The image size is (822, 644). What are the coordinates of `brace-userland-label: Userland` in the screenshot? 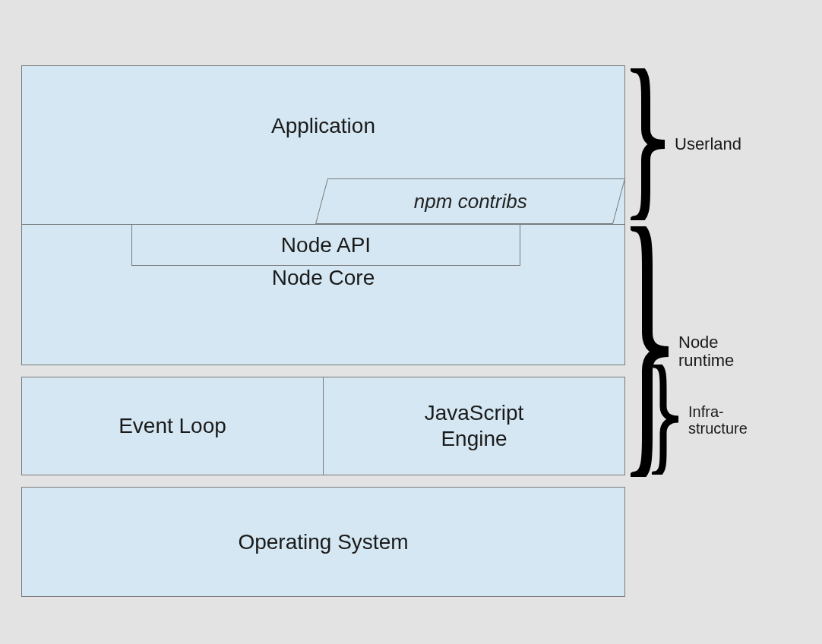 It's located at (708, 144).